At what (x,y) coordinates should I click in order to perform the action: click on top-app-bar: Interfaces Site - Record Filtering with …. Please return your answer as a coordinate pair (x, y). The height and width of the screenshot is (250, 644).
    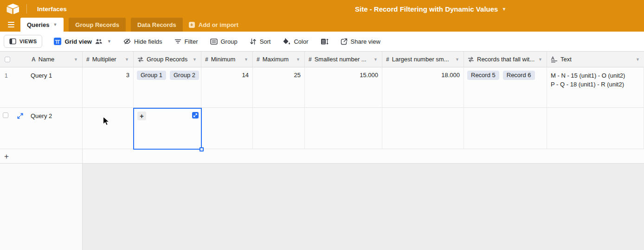
    Looking at the image, I should click on (322, 9).